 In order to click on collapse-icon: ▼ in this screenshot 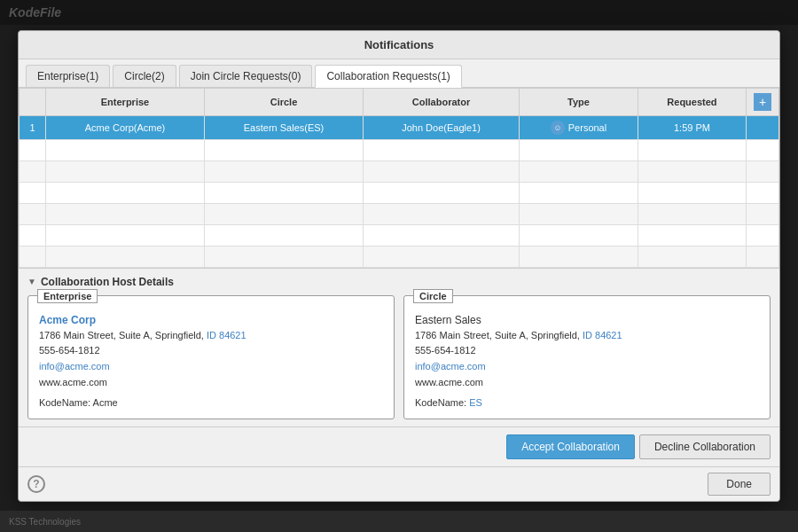, I will do `click(32, 282)`.